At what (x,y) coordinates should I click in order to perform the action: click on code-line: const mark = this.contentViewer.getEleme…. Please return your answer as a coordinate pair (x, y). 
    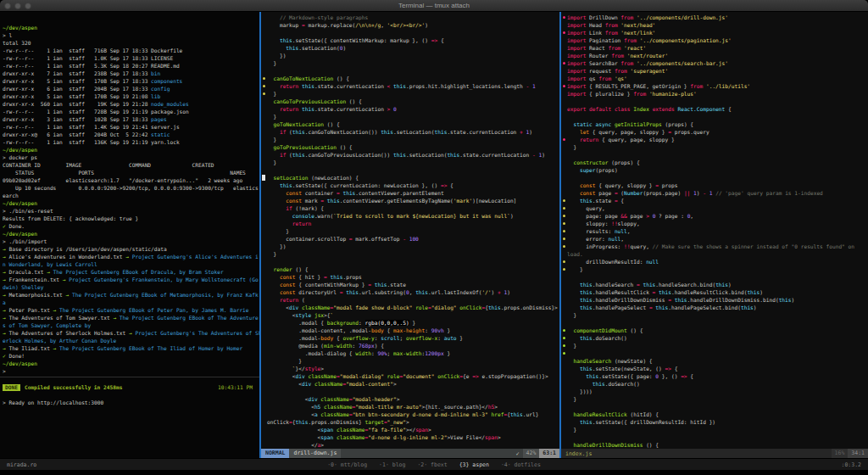
    Looking at the image, I should click on (410, 200).